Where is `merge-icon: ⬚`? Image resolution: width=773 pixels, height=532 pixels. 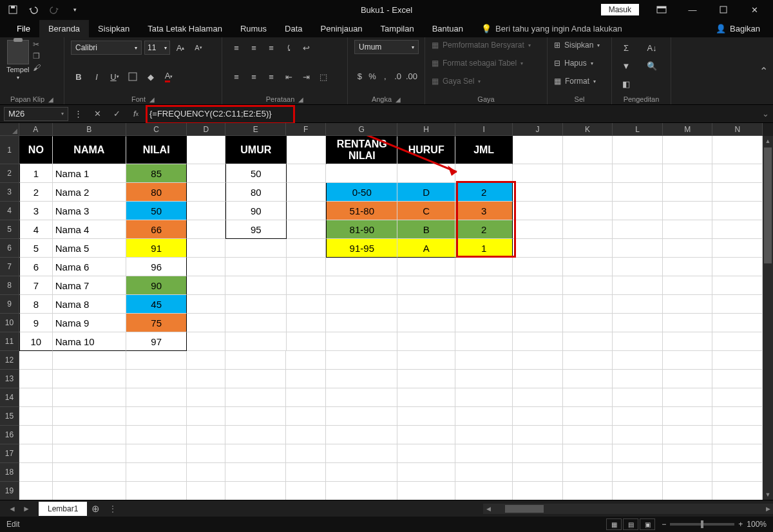 merge-icon: ⬚ is located at coordinates (323, 77).